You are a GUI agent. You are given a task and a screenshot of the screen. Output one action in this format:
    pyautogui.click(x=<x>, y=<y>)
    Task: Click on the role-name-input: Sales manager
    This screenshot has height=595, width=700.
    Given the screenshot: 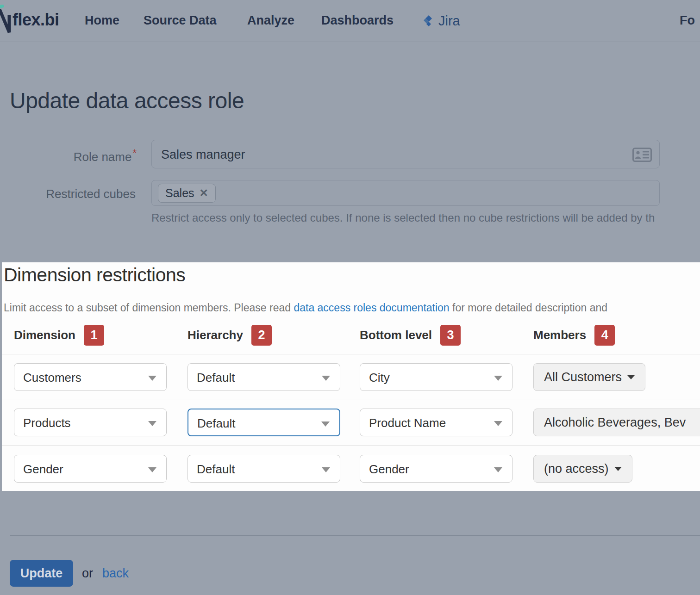 What is the action you would take?
    pyautogui.click(x=406, y=154)
    